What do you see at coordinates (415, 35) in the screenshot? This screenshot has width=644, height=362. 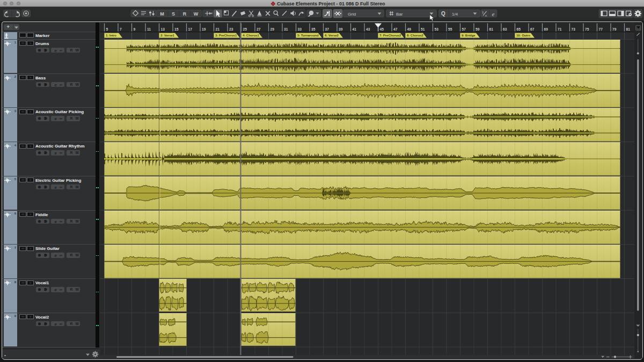 I see `svg-text: 8: Chorus2` at bounding box center [415, 35].